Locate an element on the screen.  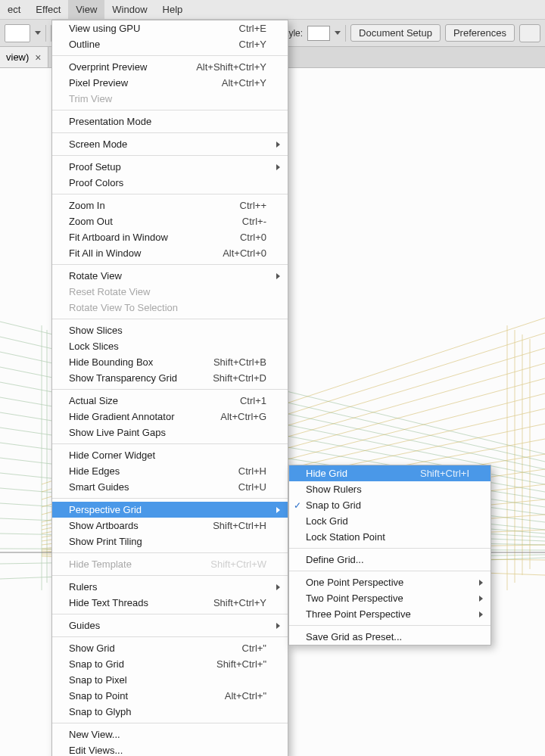
menu-item-view-using-gpu: View using GPUCtrl+E is located at coordinates (170, 29).